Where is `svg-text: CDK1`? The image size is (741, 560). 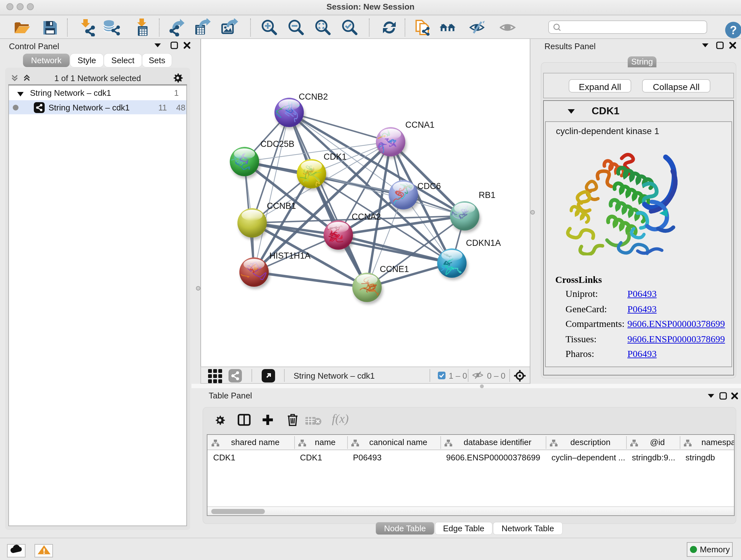
svg-text: CDK1 is located at coordinates (335, 157).